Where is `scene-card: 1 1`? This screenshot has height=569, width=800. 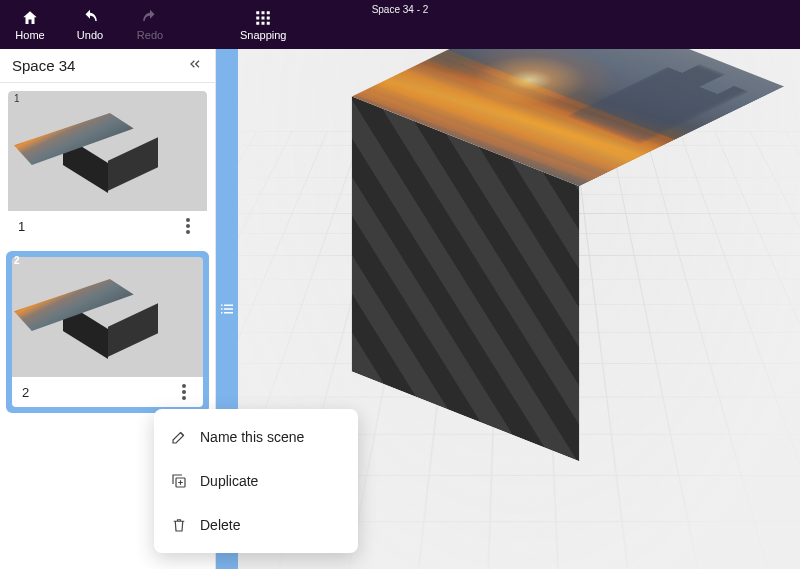 scene-card: 1 1 is located at coordinates (108, 166).